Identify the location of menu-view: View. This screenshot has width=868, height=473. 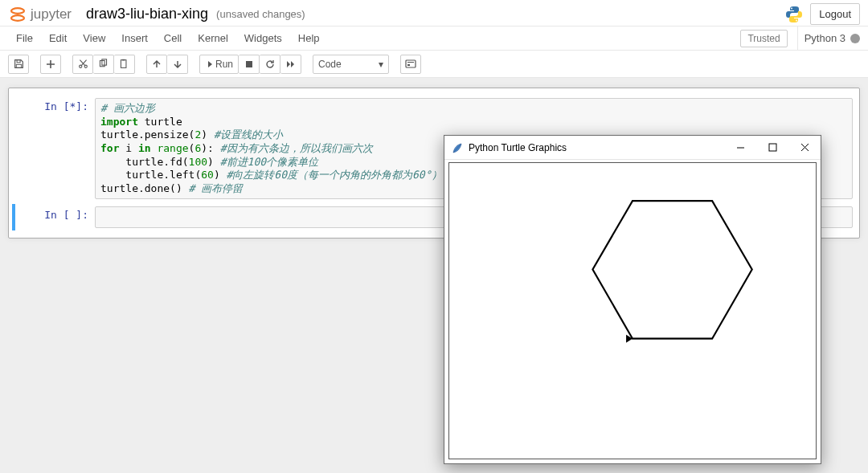
(94, 39).